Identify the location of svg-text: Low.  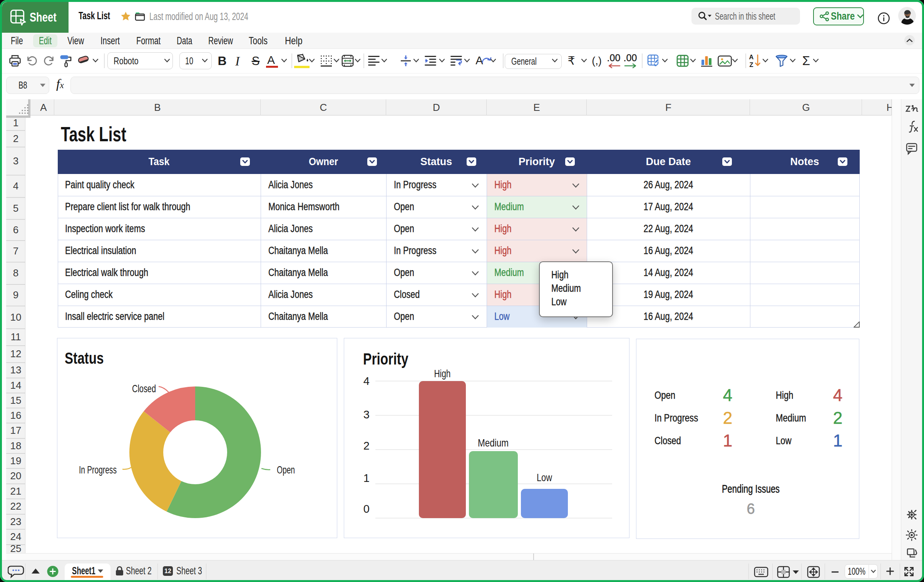
(544, 477).